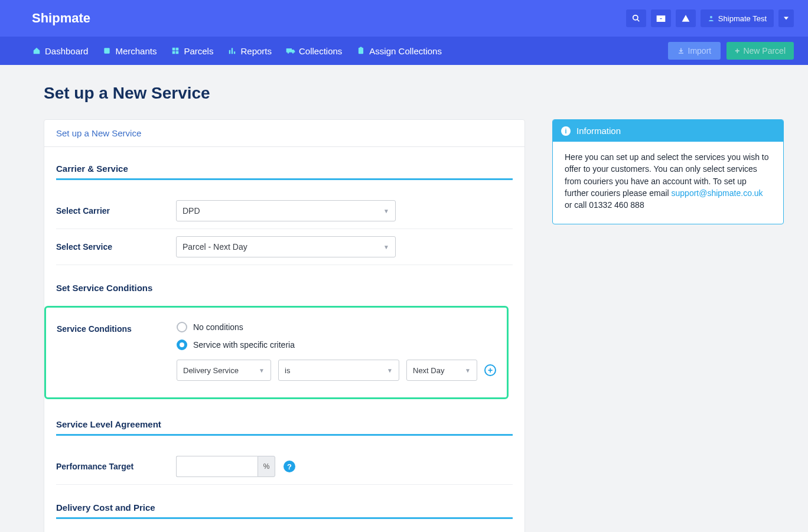 Image resolution: width=808 pixels, height=532 pixels. I want to click on select-carrier: DPD ▼, so click(286, 211).